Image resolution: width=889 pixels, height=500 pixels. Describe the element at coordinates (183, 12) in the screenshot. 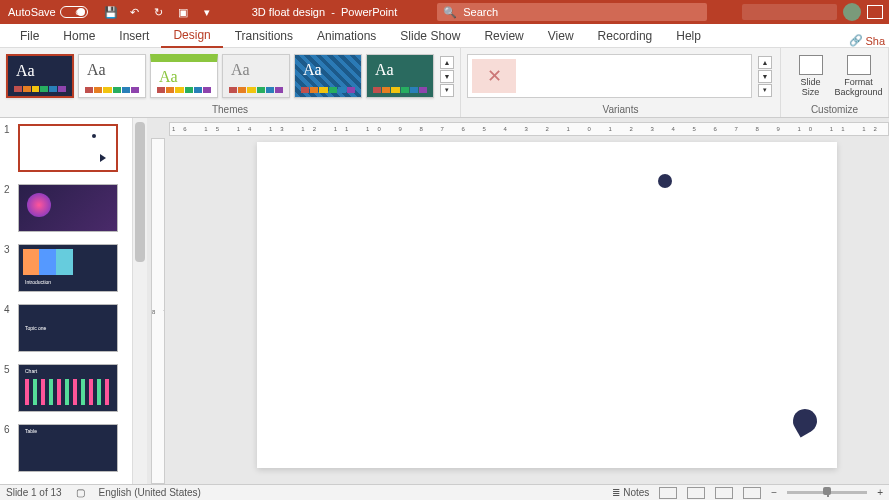

I see `present-icon: ▣` at that location.